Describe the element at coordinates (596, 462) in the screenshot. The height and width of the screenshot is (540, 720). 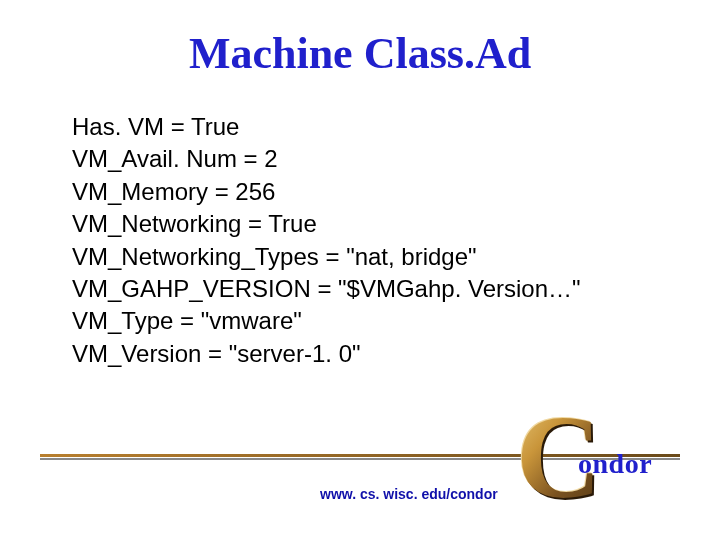
I see `condor-logo: C ondor` at that location.